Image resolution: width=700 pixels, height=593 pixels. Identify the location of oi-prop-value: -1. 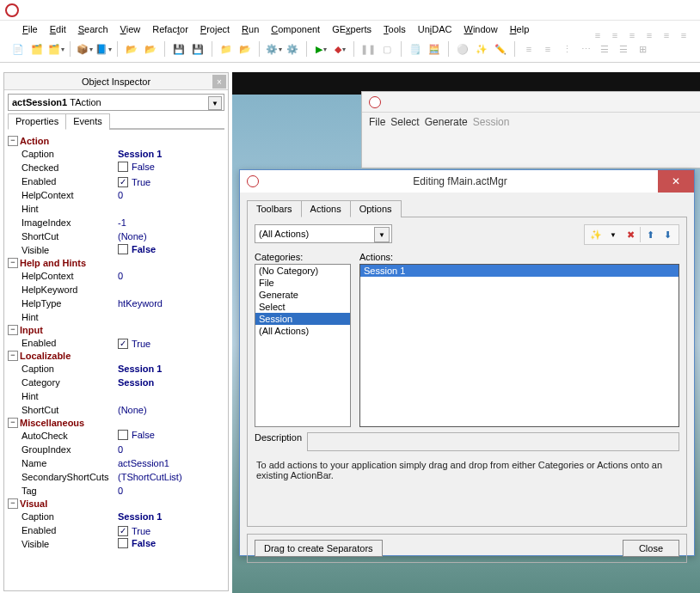
(171, 223).